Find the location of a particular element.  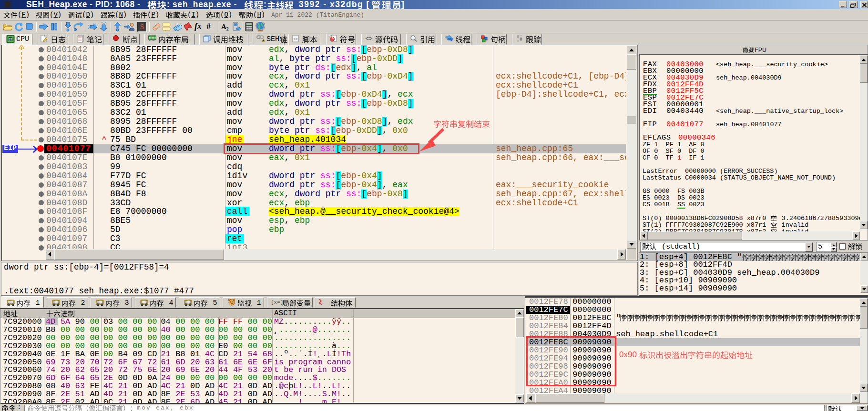

svg-text: 32 is located at coordinates (10, 39).